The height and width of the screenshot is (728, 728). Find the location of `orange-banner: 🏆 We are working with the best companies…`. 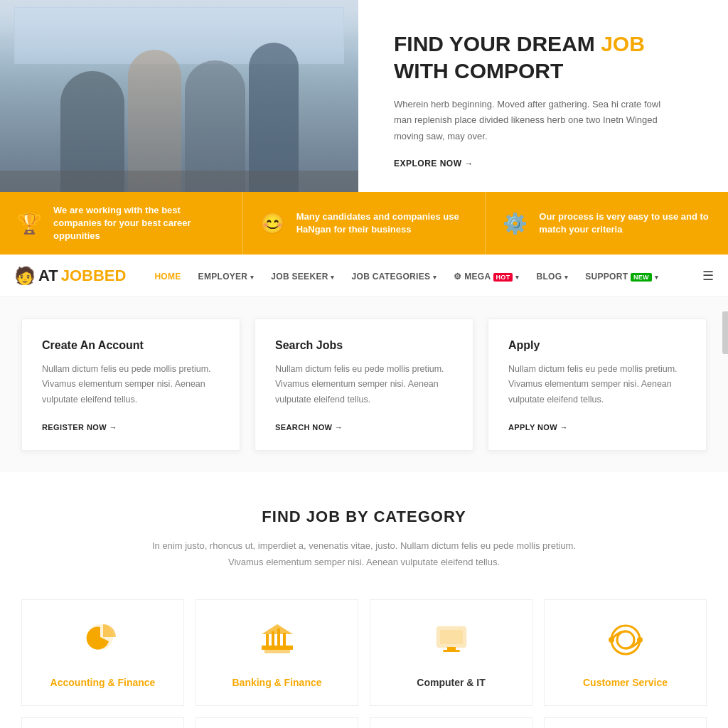

orange-banner: 🏆 We are working with the best companies… is located at coordinates (364, 223).